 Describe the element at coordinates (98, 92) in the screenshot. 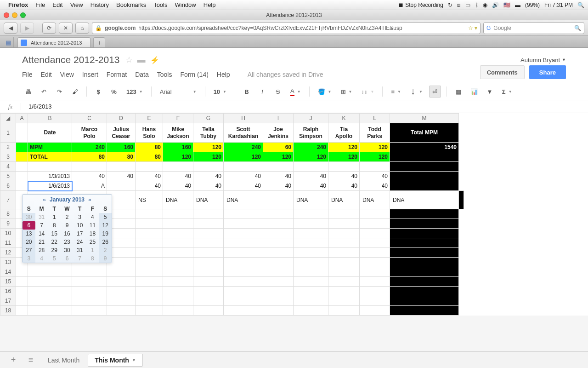

I see `currency-button: $` at that location.